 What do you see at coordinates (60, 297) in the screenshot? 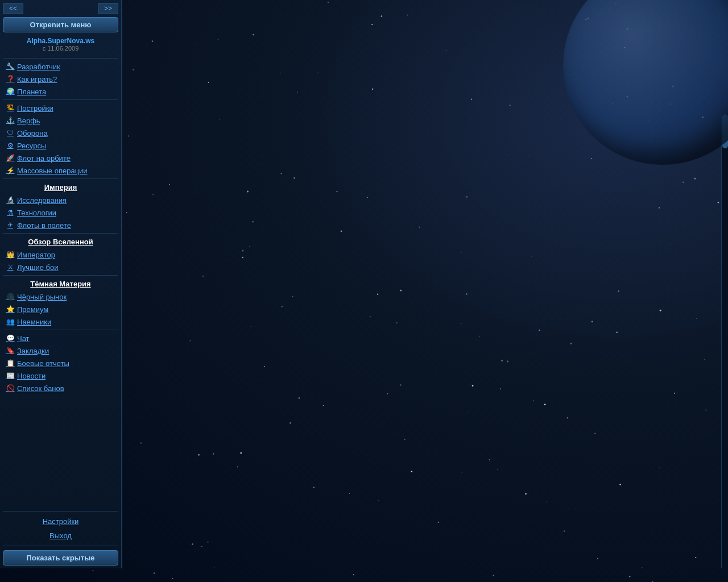
I see `black-market-link: 🌑 Чёрный рынок` at bounding box center [60, 297].